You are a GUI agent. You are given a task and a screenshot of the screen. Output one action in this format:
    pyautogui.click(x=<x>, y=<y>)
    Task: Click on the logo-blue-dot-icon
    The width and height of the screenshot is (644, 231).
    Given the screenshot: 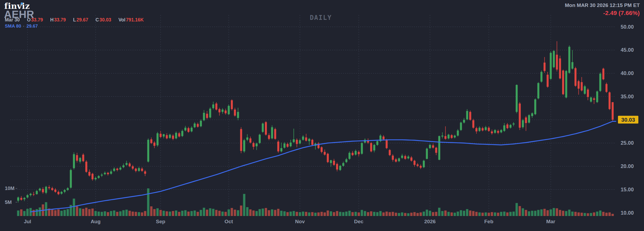 What is the action you would take?
    pyautogui.click(x=22, y=3)
    